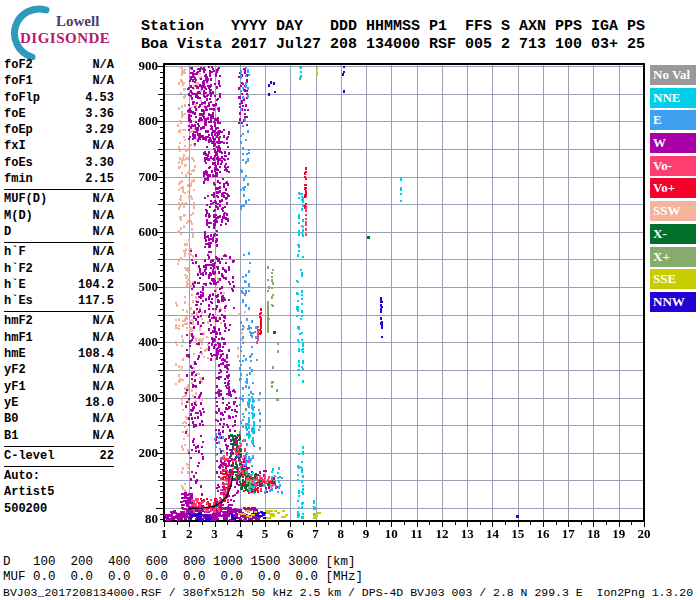 The height and width of the screenshot is (600, 700). What do you see at coordinates (59, 387) in the screenshot?
I see `parameter-row: yF1N/A` at bounding box center [59, 387].